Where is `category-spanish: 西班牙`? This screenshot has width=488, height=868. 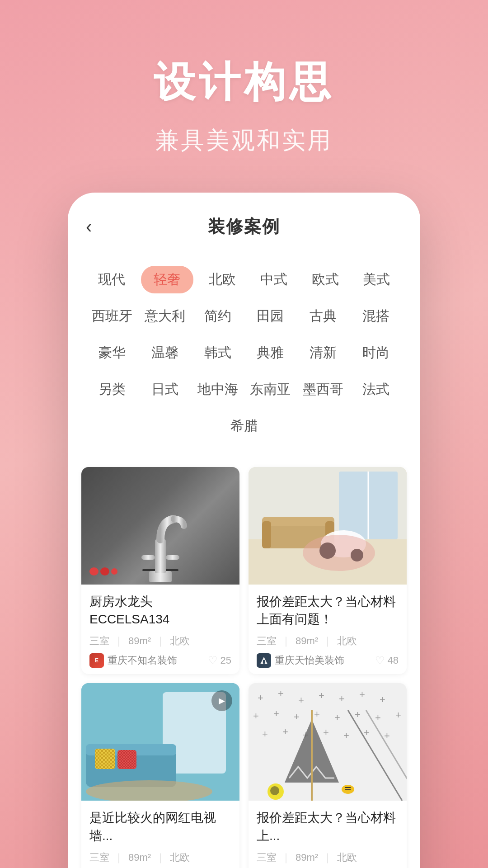 category-spanish: 西班牙 is located at coordinates (112, 316).